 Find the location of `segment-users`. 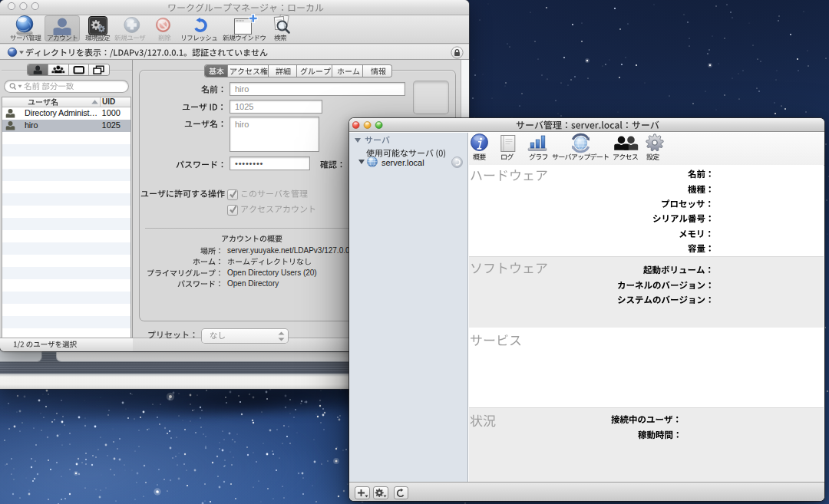

segment-users is located at coordinates (38, 70).